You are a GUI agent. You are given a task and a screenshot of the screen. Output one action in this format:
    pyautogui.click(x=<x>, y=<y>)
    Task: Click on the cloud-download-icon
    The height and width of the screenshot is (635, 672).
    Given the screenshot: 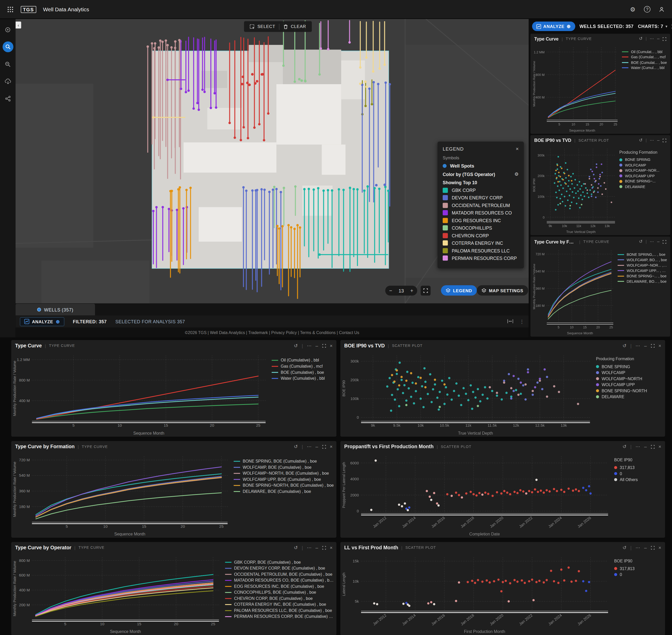 What is the action you would take?
    pyautogui.click(x=8, y=81)
    